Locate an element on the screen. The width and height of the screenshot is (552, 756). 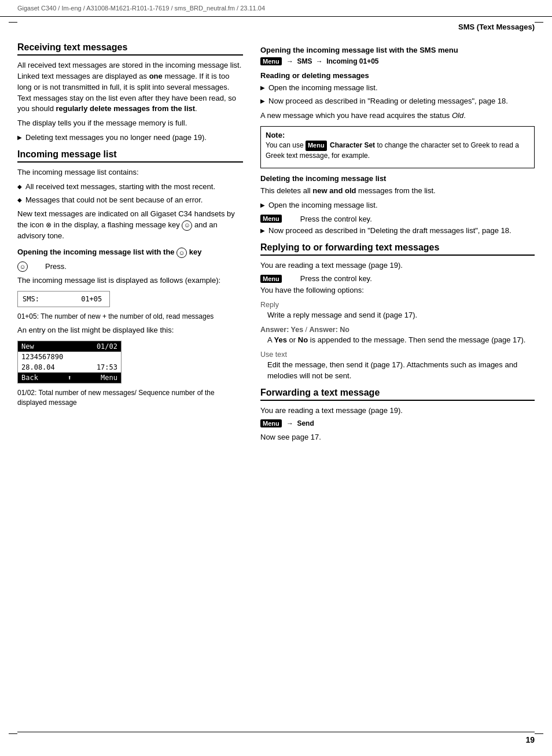
replying-heading: Replying to or forwarding text messages is located at coordinates (398, 249).